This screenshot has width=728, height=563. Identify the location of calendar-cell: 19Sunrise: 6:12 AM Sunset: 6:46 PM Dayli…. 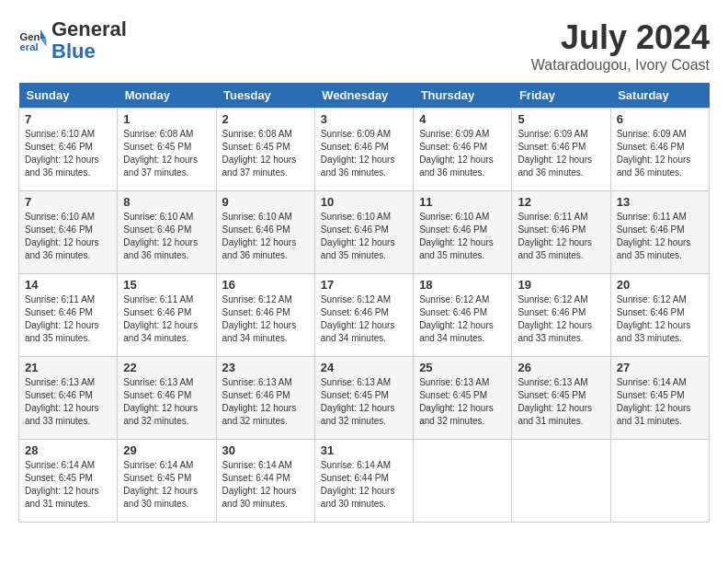
(561, 316).